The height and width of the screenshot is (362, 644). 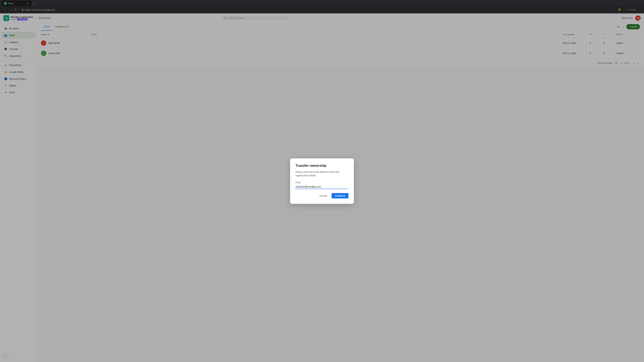 I want to click on modal-email-input, so click(x=322, y=187).